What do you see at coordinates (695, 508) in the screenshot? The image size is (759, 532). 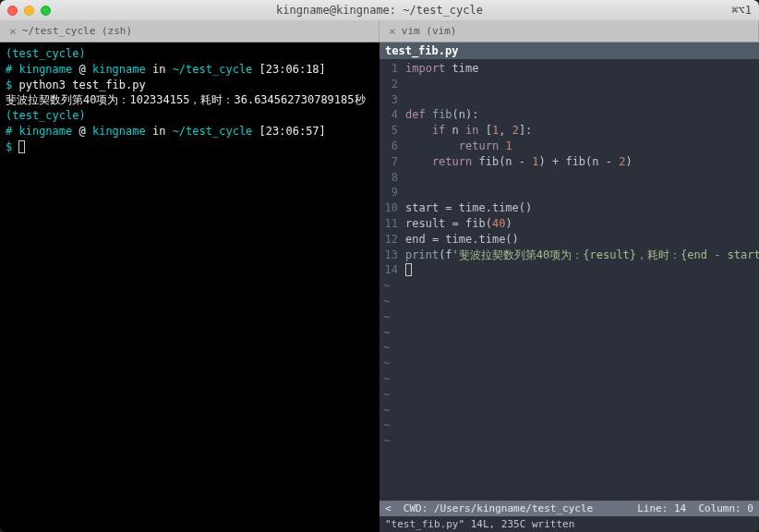 I see `status-position: Line: 14 Column: 0` at bounding box center [695, 508].